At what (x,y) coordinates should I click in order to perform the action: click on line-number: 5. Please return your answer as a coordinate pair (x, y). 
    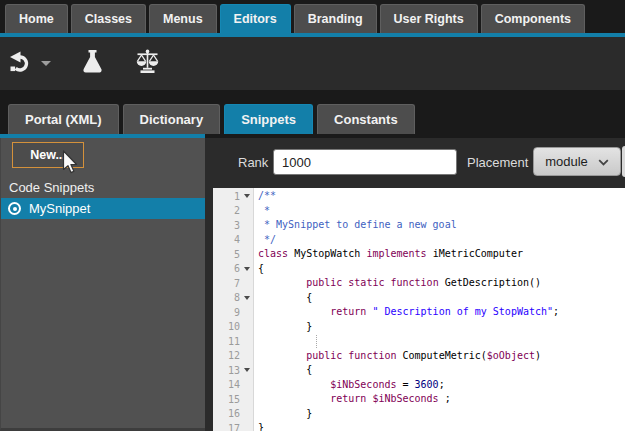
    Looking at the image, I should click on (228, 254).